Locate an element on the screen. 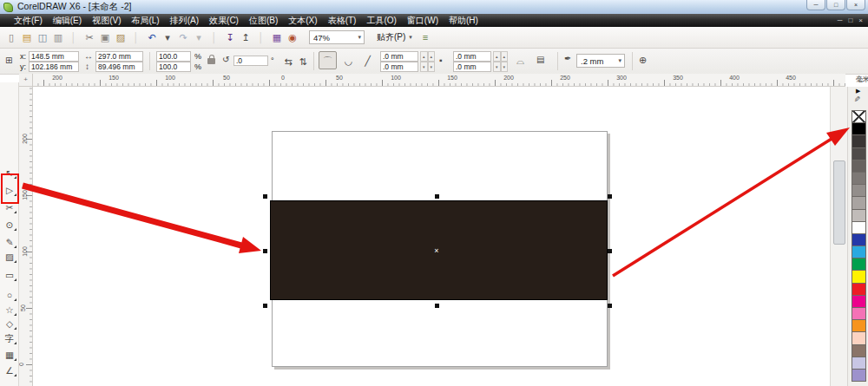  toolbar-icon: ↷ is located at coordinates (184, 38).